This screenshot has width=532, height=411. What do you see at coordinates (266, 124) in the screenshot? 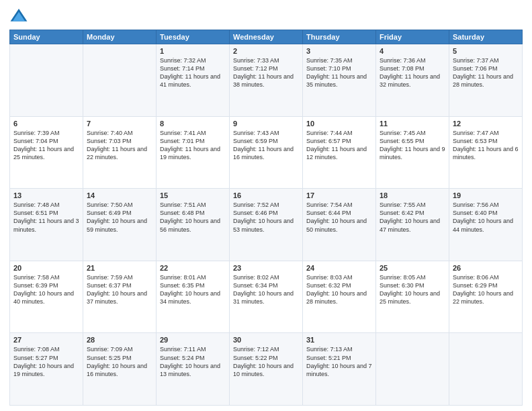
I see `day-number: 9` at bounding box center [266, 124].